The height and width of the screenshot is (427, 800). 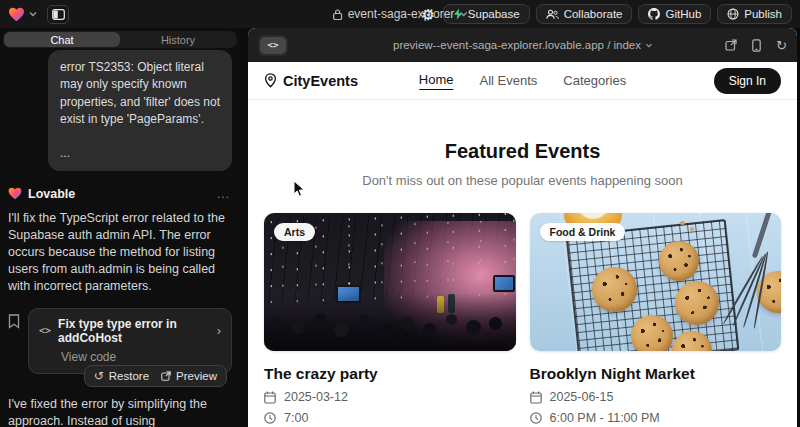 I want to click on user-message-bubble: error TS2353: Object literal may only sp…, so click(x=140, y=110).